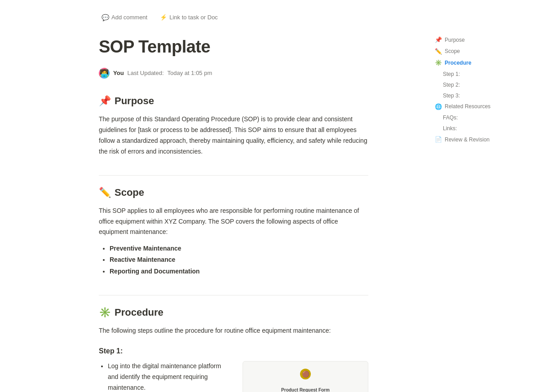 This screenshot has height=392, width=539. I want to click on author-row: 🧑‍💻 You Last Updated: Today at 1:05 pm, so click(234, 73).